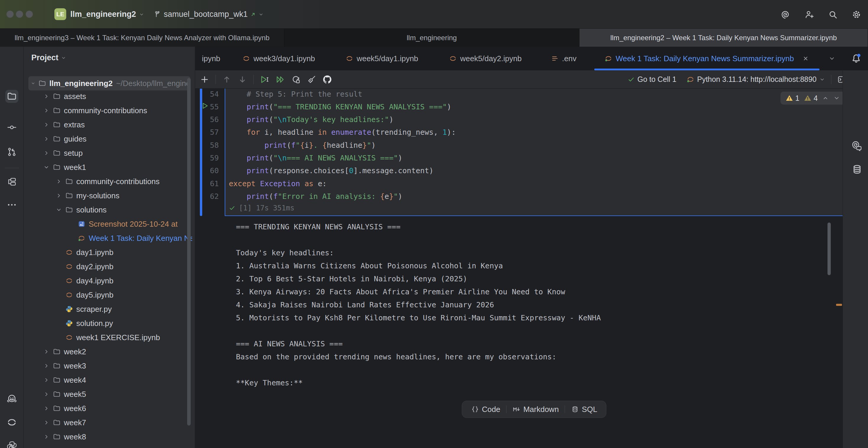 This screenshot has width=868, height=448. I want to click on notebook-toolbar-right: Go to Cell 1 Python 3.11.14: http://loca…, so click(748, 79).